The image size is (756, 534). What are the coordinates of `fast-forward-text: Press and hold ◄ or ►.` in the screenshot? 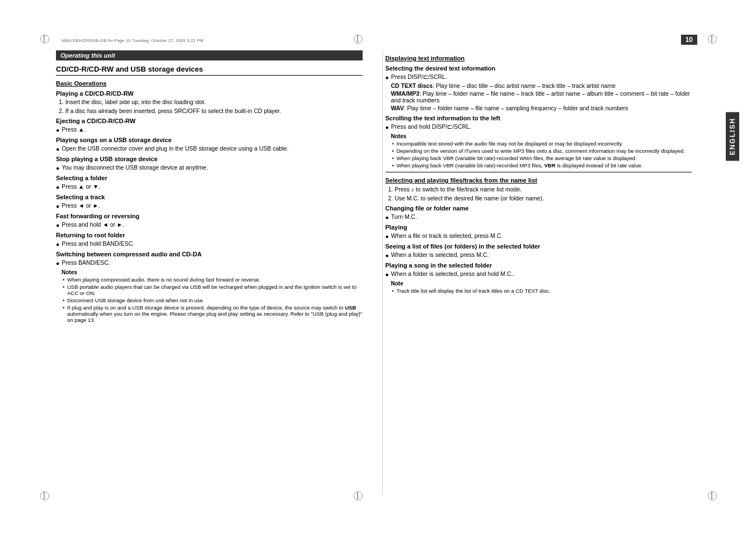 It's located at (93, 225).